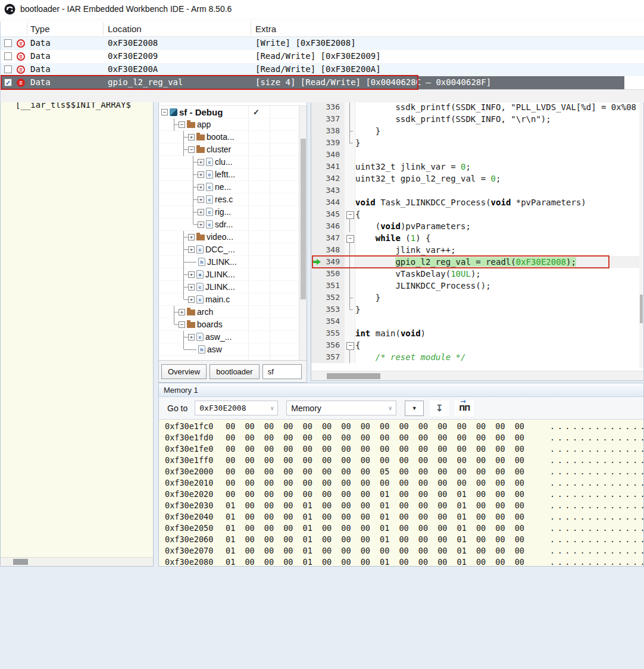  I want to click on editor-vscrollbar, so click(642, 229).